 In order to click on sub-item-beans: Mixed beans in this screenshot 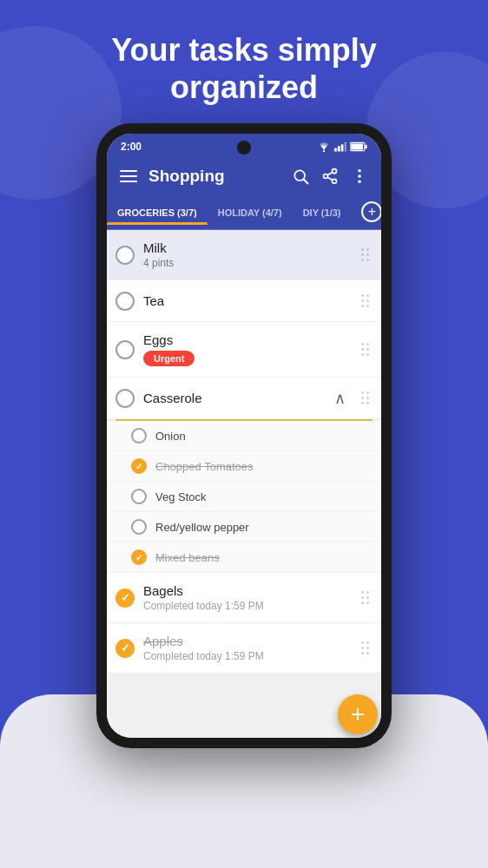, I will do `click(244, 557)`.